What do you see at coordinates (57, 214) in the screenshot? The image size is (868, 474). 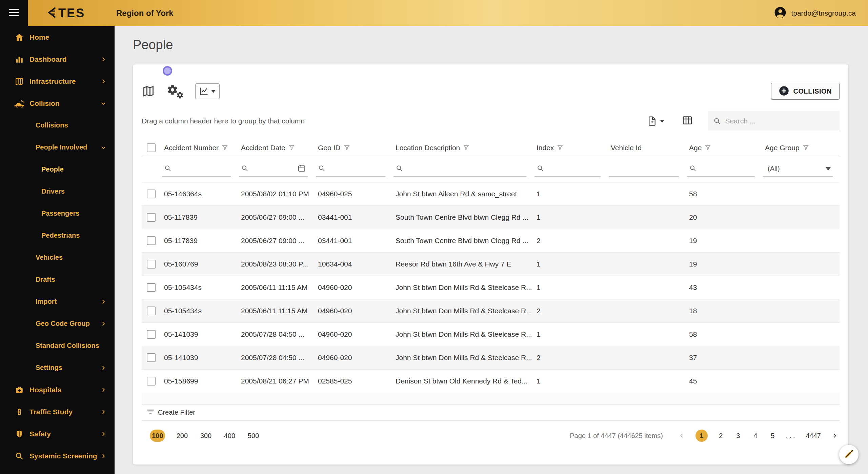 I see `sidebar-item-passengers: Passengers` at bounding box center [57, 214].